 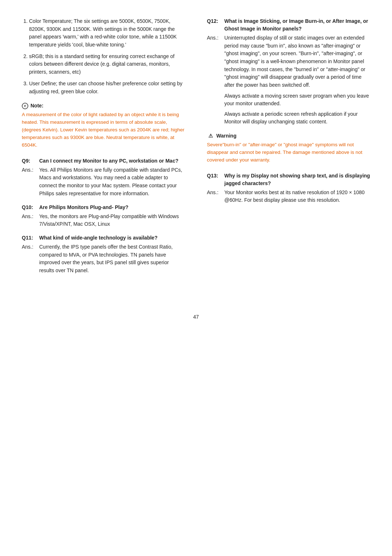 What do you see at coordinates (107, 88) in the screenshot?
I see `list-item-3: User Define; the user can choose his/her…` at bounding box center [107, 88].